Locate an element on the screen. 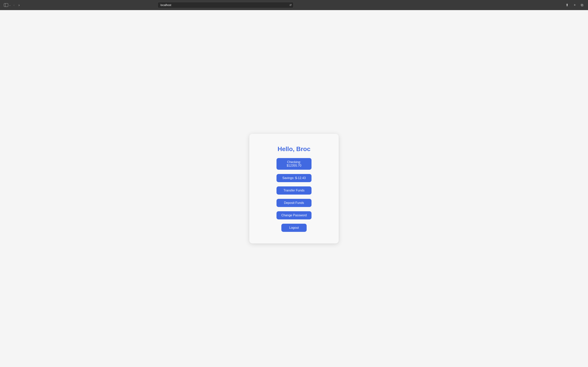 The width and height of the screenshot is (588, 367). deposit-funds-button: Deposit Funds is located at coordinates (294, 203).